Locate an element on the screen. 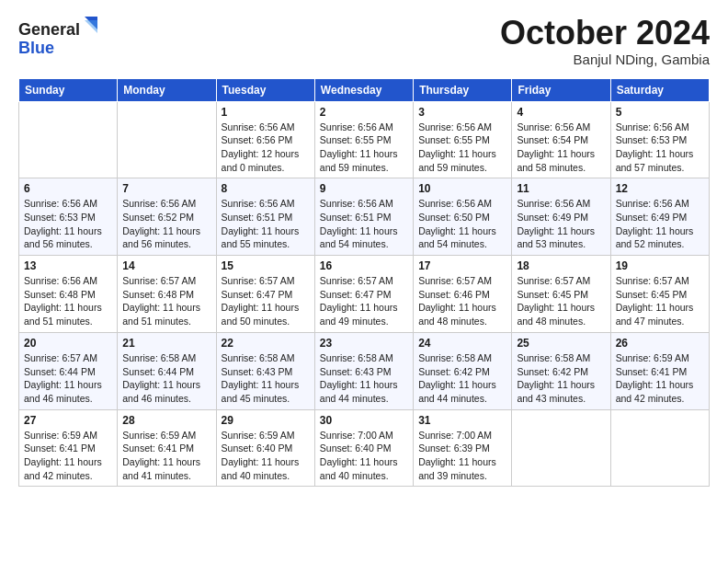 Image resolution: width=728 pixels, height=563 pixels. calendar-cell: 11Sunrise: 6:56 AMSunset: 6:49 PMDayligh… is located at coordinates (561, 217).